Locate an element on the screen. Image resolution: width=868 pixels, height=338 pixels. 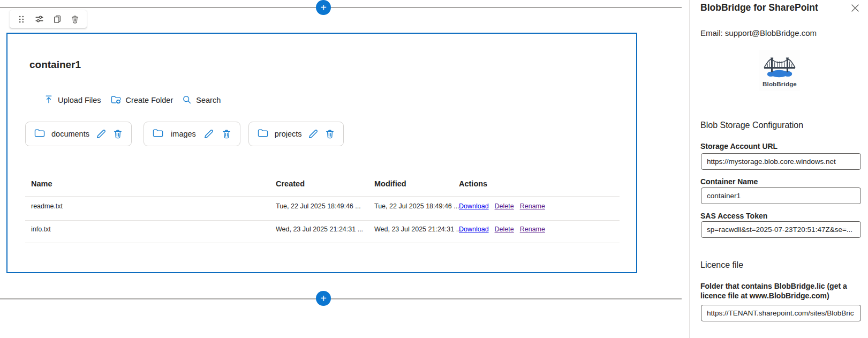
sas-token-input is located at coordinates (781, 229).